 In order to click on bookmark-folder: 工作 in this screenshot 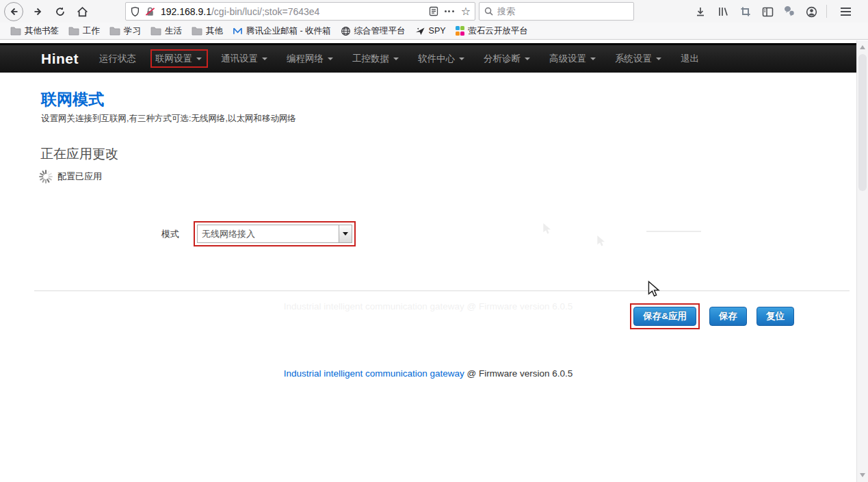, I will do `click(84, 31)`.